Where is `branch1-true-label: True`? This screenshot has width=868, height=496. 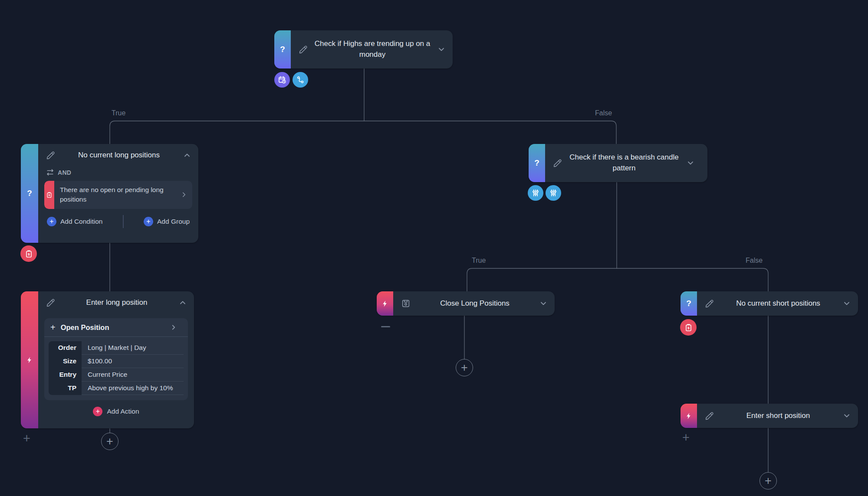 branch1-true-label: True is located at coordinates (118, 113).